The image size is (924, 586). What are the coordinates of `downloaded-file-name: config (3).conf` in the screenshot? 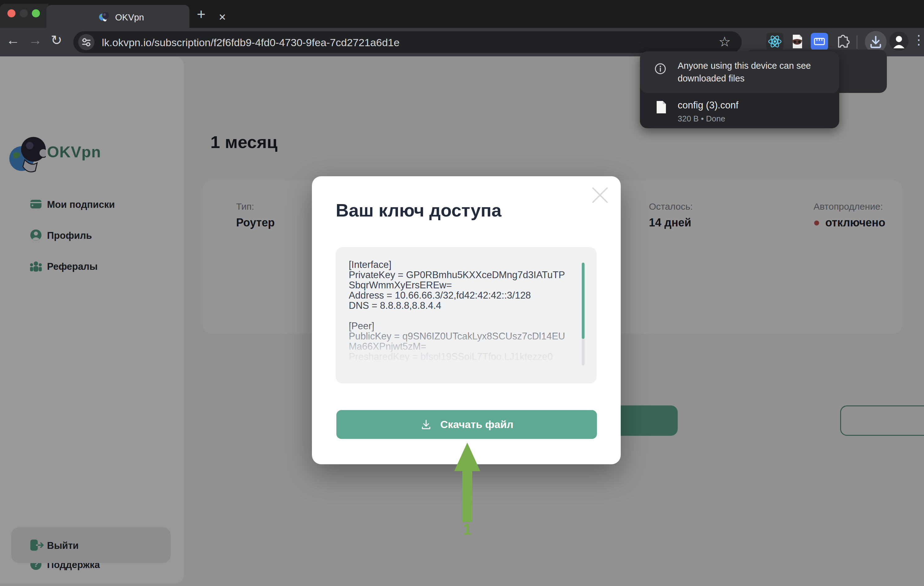 It's located at (708, 105).